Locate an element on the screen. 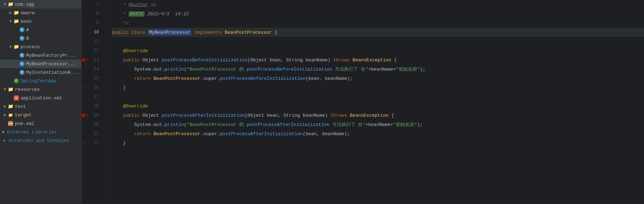 The height and width of the screenshot is (204, 644). line-num-15: 15 is located at coordinates (95, 78).